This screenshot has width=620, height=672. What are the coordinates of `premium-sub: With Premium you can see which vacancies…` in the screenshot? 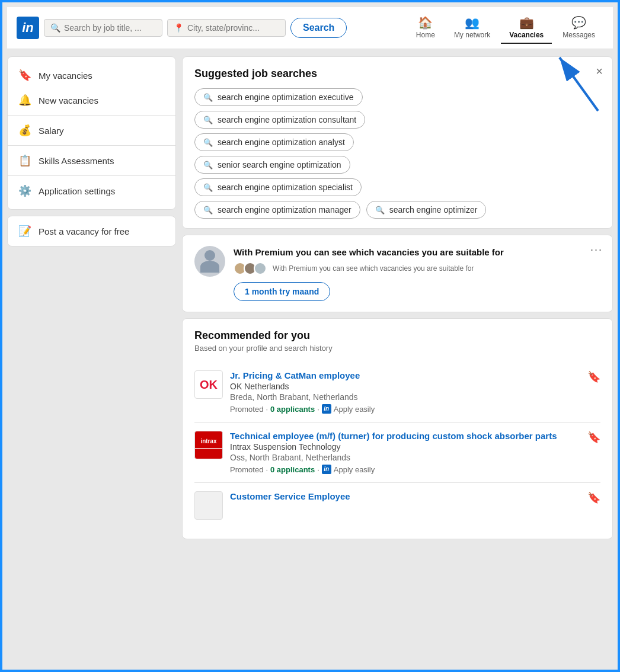 It's located at (417, 268).